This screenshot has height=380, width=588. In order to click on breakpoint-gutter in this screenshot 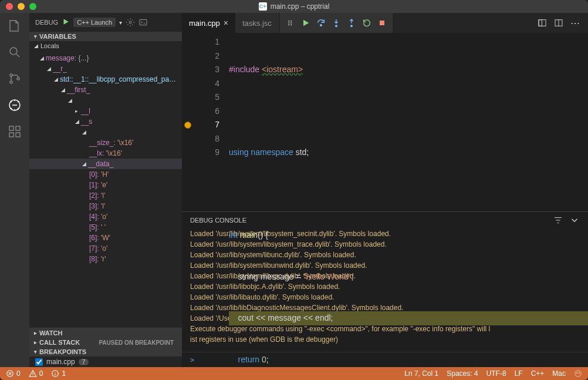, I will do `click(188, 122)`.